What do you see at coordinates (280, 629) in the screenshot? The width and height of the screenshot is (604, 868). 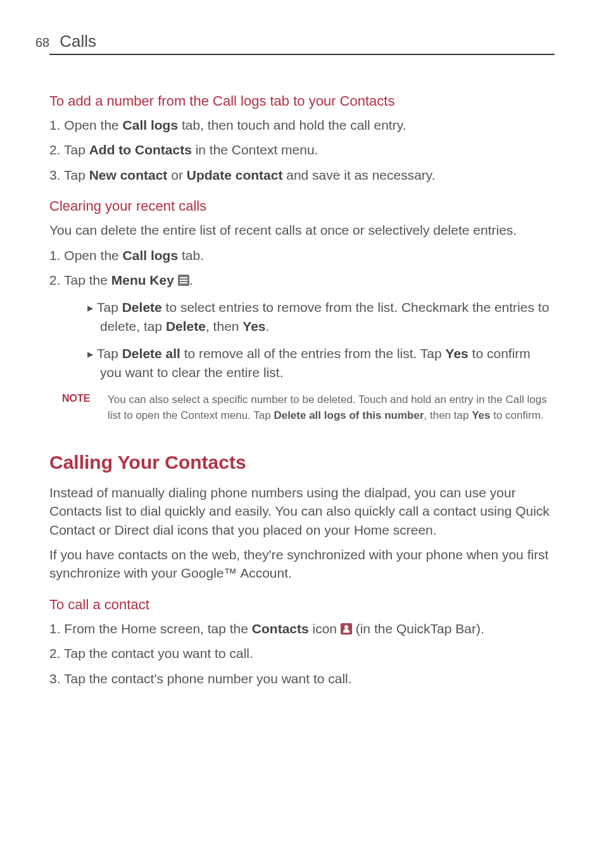 I see `bold-text: Contacts` at bounding box center [280, 629].